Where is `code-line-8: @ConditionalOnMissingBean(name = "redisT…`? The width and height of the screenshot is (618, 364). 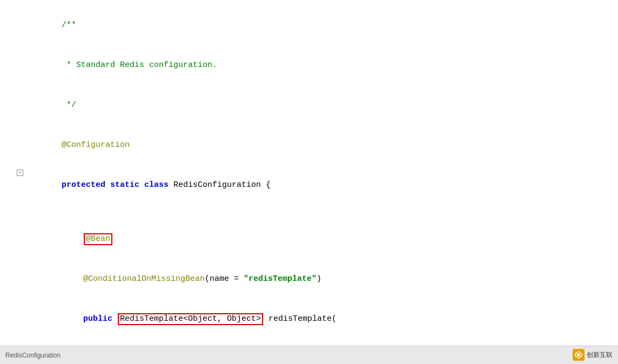
code-line-8: @ConditionalOnMissingBean(name = "redisT… is located at coordinates (309, 279).